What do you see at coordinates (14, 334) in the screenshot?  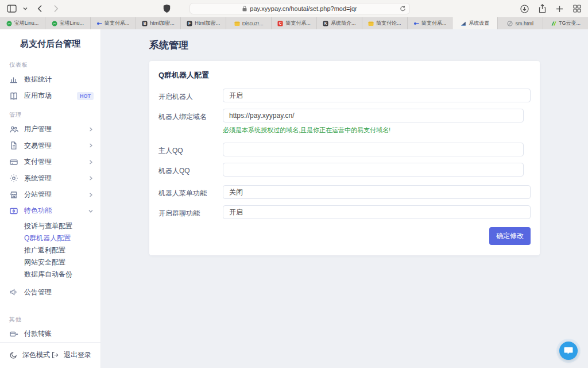 I see `transfer-icon` at bounding box center [14, 334].